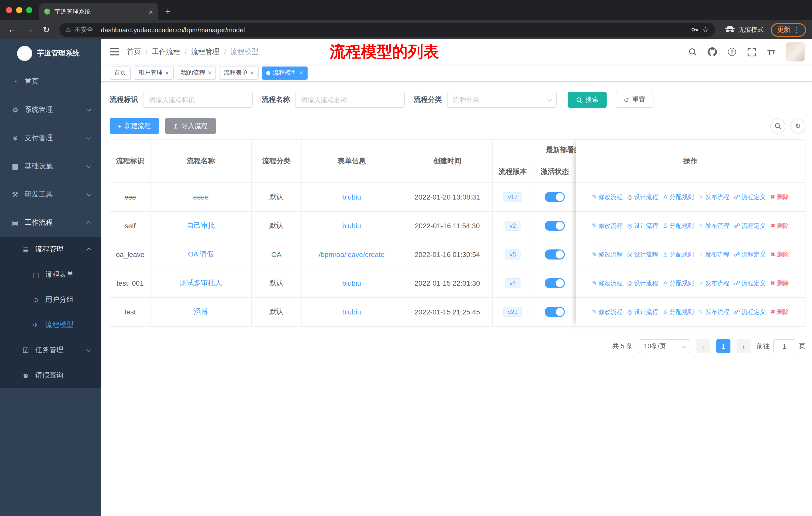 This screenshot has width=812, height=516. Describe the element at coordinates (51, 166) in the screenshot. I see `sidebar-item-infrastructure: ▦ 基础设施` at that location.